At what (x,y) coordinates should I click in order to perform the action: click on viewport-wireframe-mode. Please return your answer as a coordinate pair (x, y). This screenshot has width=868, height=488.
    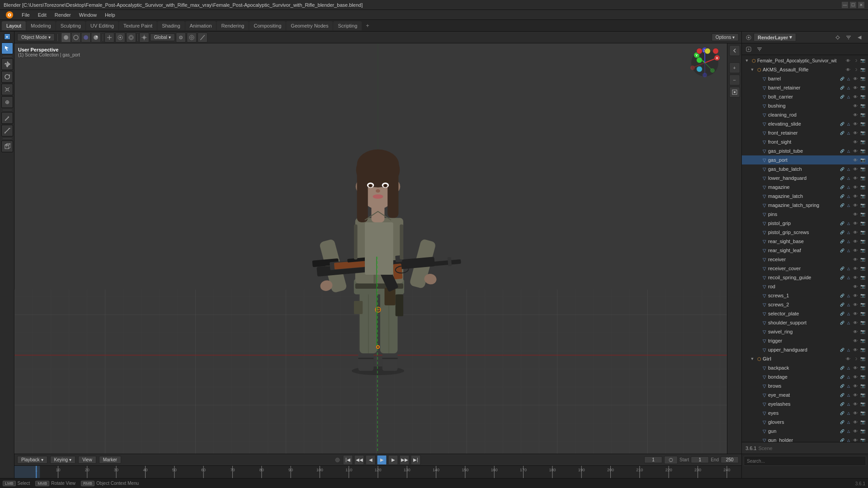
    Looking at the image, I should click on (76, 38).